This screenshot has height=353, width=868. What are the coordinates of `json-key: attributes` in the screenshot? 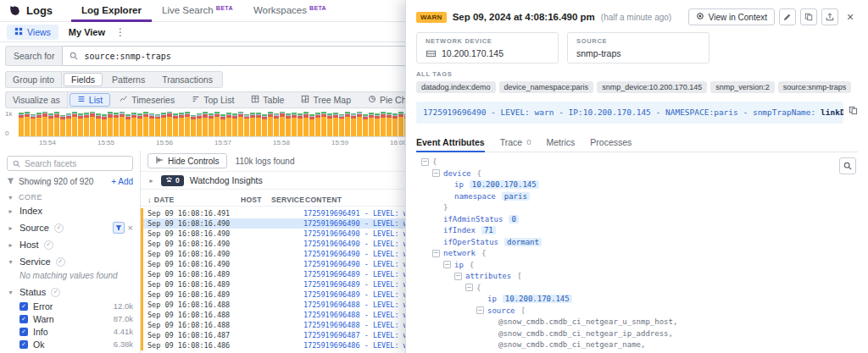 It's located at (488, 276).